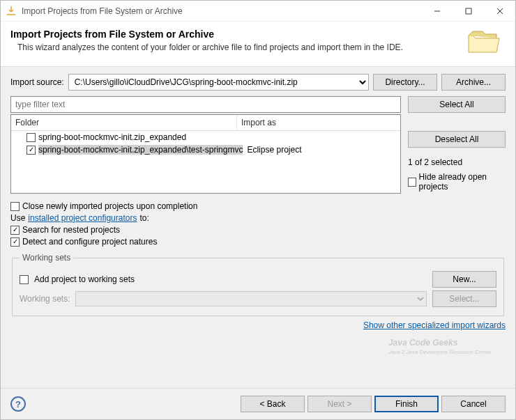 This screenshot has width=516, height=420. I want to click on add-to-ws-label: Add project to working sets, so click(230, 279).